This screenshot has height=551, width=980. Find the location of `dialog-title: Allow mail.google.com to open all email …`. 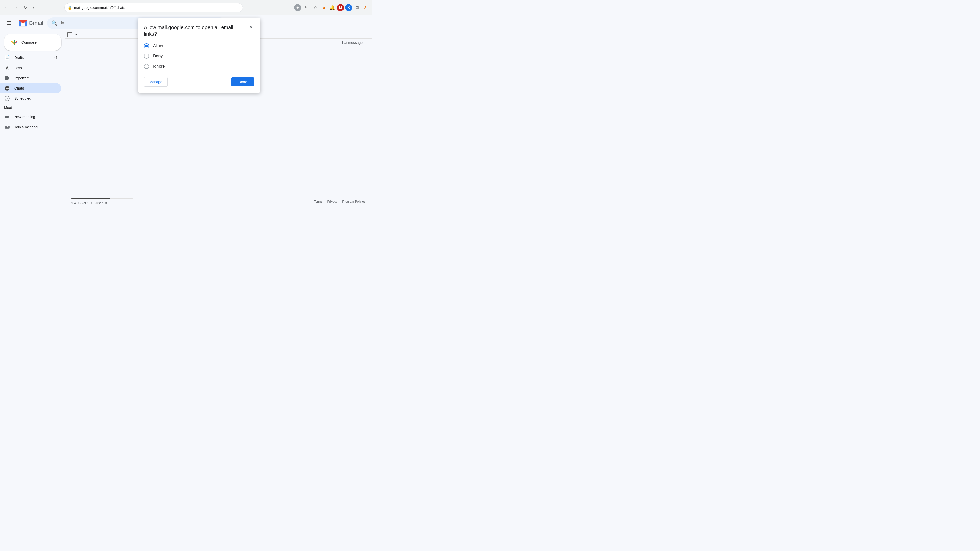

dialog-title: Allow mail.google.com to open all email … is located at coordinates (196, 30).